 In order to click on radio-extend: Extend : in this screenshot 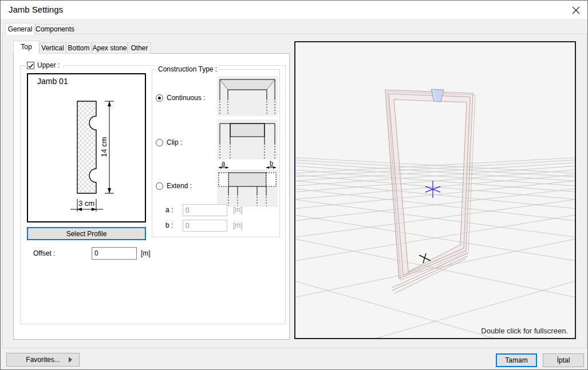, I will do `click(174, 186)`.